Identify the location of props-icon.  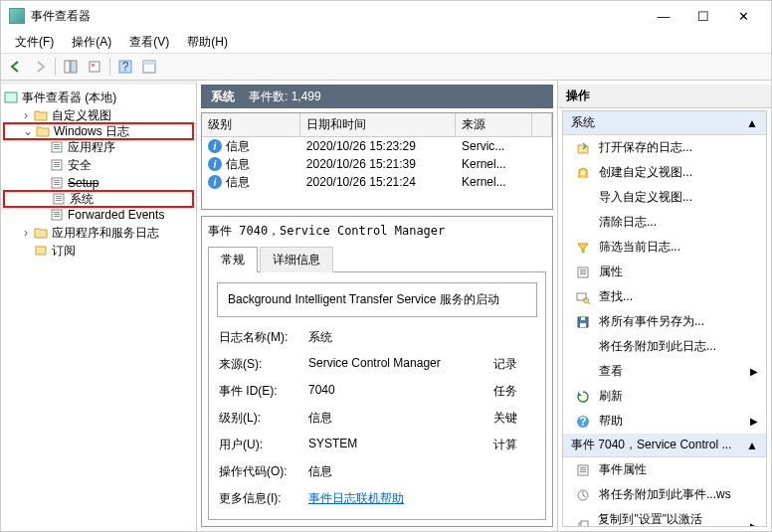
(583, 470).